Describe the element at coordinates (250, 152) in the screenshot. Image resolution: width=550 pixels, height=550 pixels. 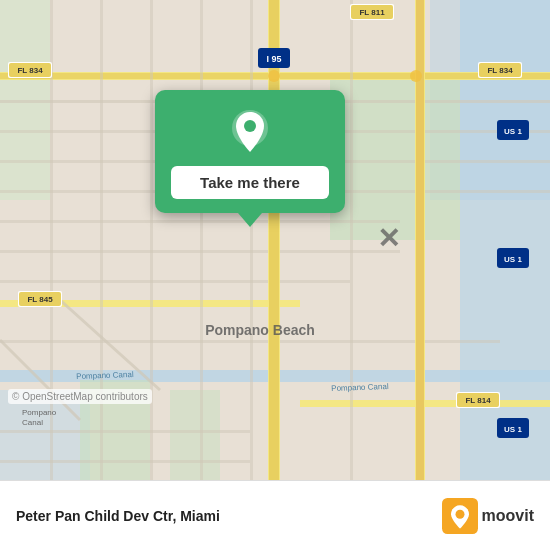
I see `location-popup: Take me there` at that location.